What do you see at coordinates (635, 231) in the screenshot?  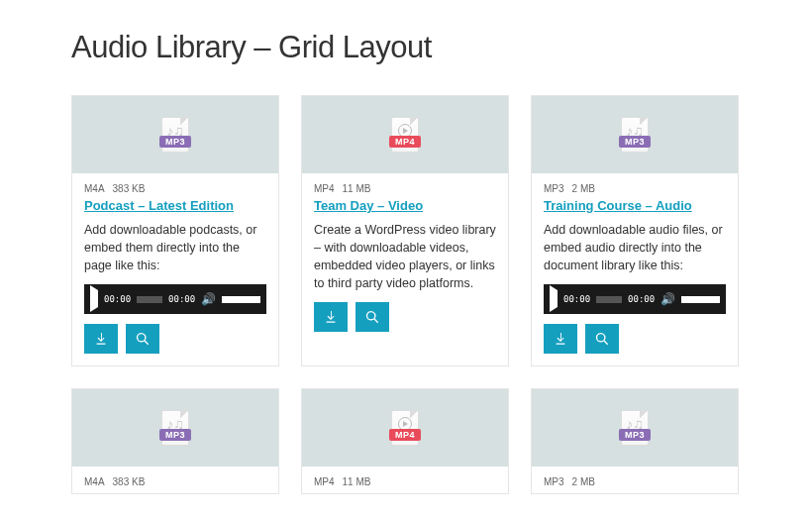 I see `library-card: ♪♫ MP3 MP32 MB Training Course – Audio A…` at bounding box center [635, 231].